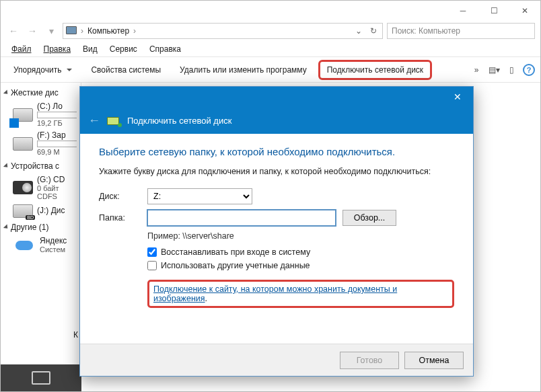 Image resolution: width=541 pixels, height=392 pixels. Describe the element at coordinates (51, 211) in the screenshot. I see `drive-j-label: (J:) Дис` at that location.